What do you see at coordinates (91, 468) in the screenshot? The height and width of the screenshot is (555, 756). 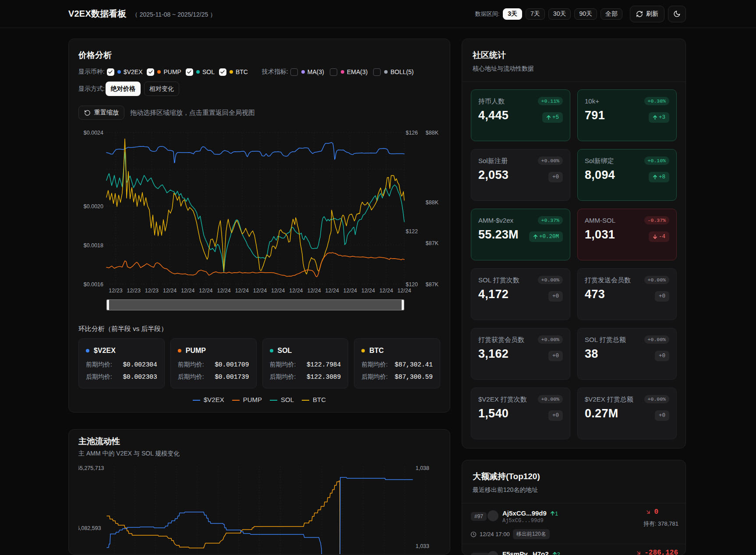 I see `svg-text: 55,275,713` at bounding box center [91, 468].